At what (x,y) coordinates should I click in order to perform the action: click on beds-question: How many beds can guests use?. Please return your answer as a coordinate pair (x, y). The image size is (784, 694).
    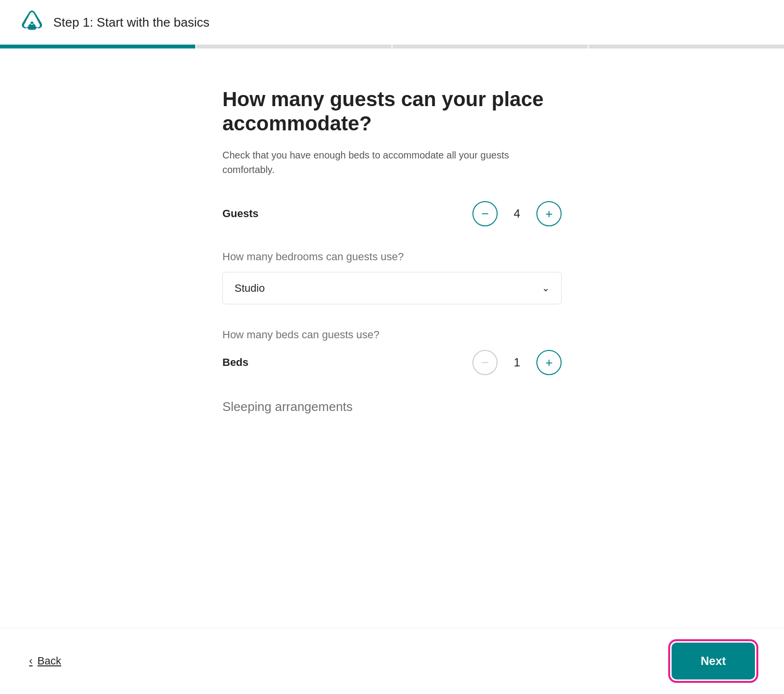
    Looking at the image, I should click on (392, 335).